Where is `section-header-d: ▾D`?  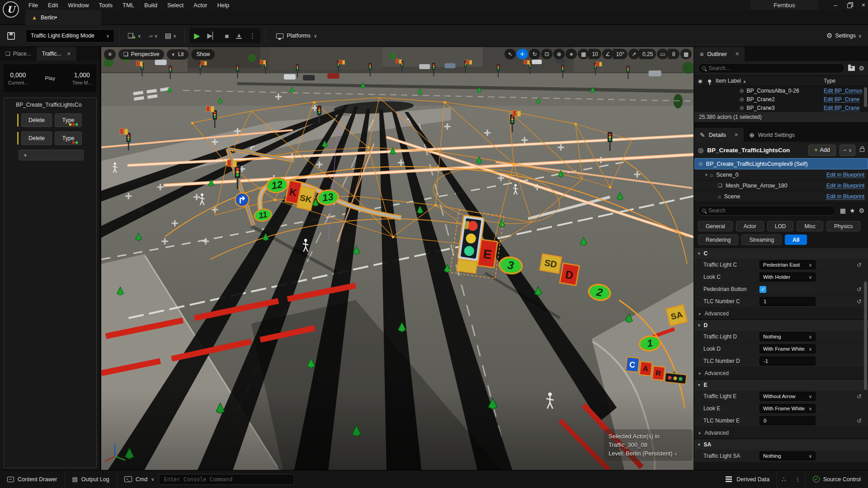 section-header-d: ▾D is located at coordinates (781, 325).